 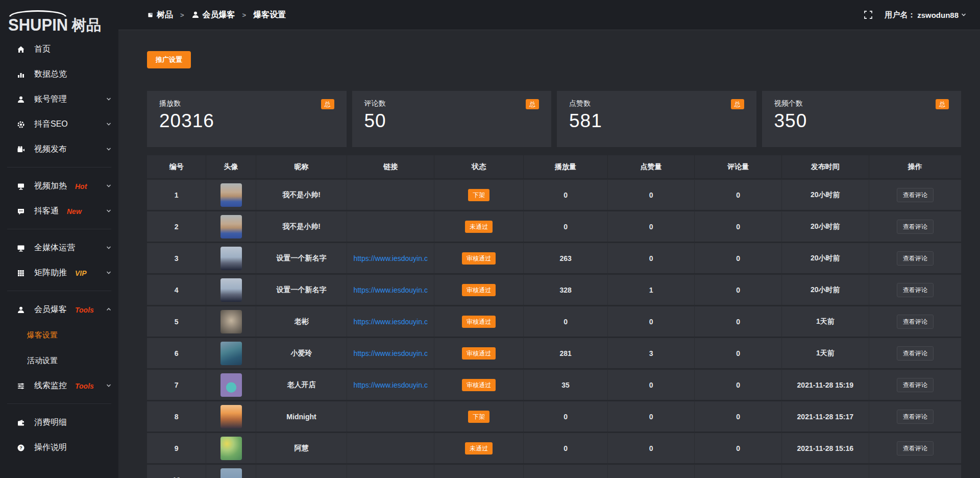 What do you see at coordinates (862, 104) in the screenshot?
I see `stat-card-label: 视频个数` at bounding box center [862, 104].